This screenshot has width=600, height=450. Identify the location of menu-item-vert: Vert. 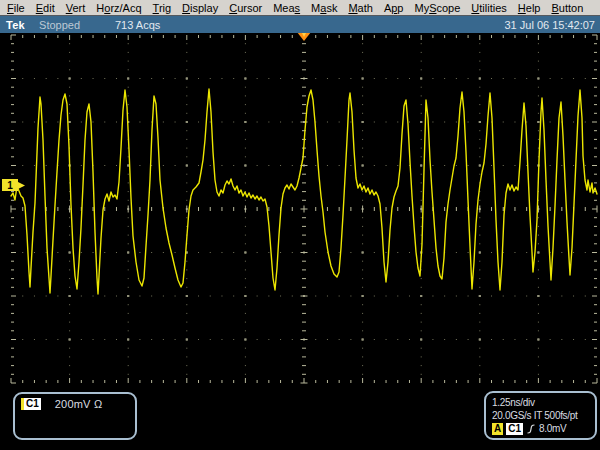
(76, 8).